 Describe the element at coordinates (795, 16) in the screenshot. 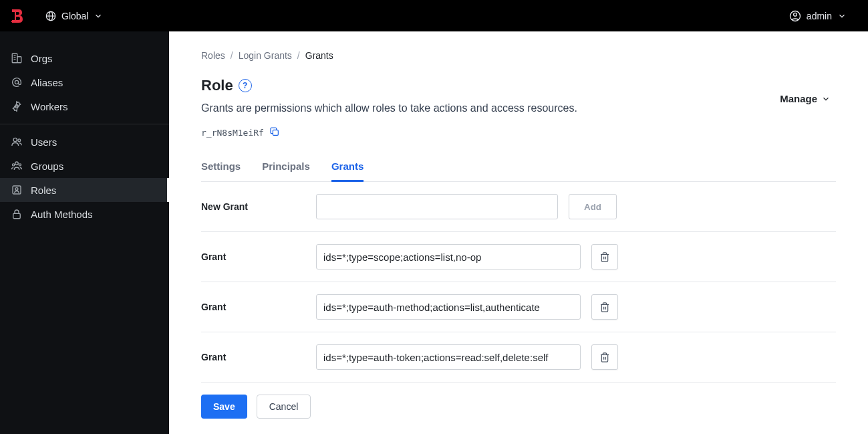

I see `user-circle-icon` at that location.